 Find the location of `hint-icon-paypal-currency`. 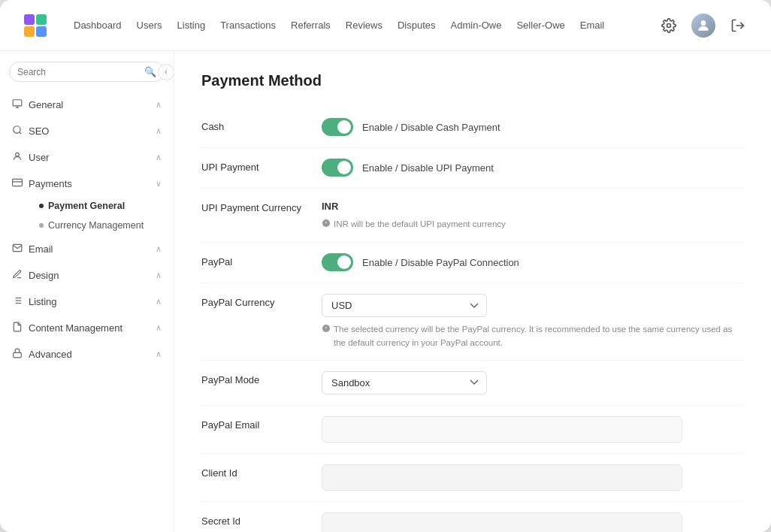

hint-icon-paypal-currency is located at coordinates (326, 331).